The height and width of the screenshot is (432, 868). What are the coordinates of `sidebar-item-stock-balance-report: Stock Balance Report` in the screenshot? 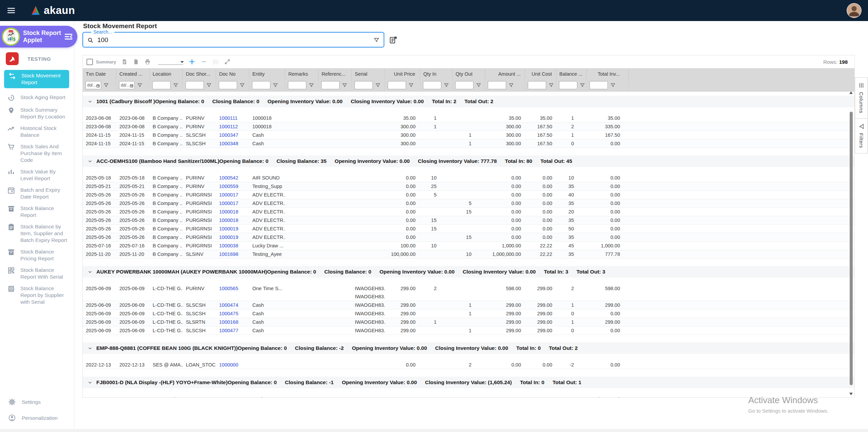 It's located at (37, 212).